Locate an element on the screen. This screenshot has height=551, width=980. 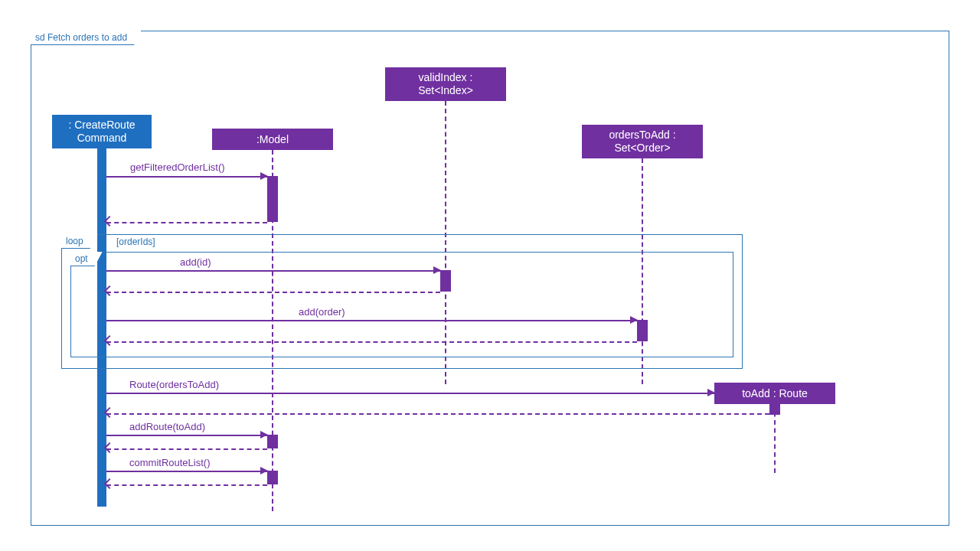
activation-model-getfilteredorderlist is located at coordinates (273, 199).